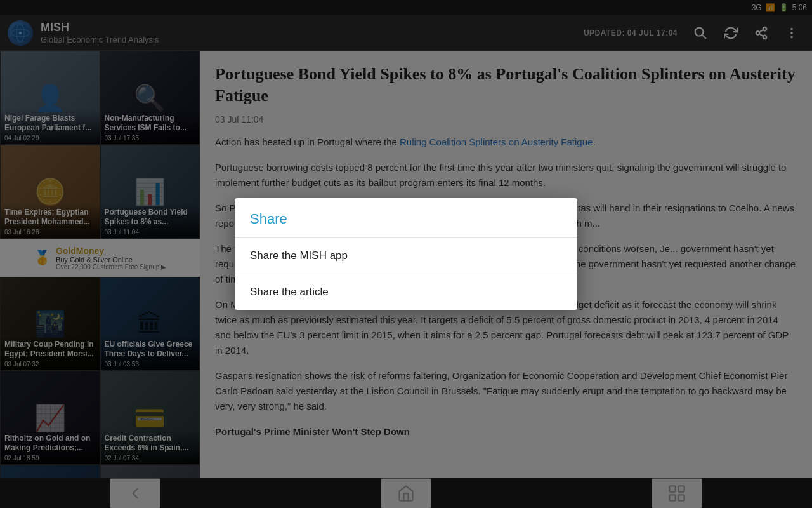 This screenshot has width=812, height=508. Describe the element at coordinates (406, 254) in the screenshot. I see `share-modal: Share Share the MISH app Share the artic…` at that location.